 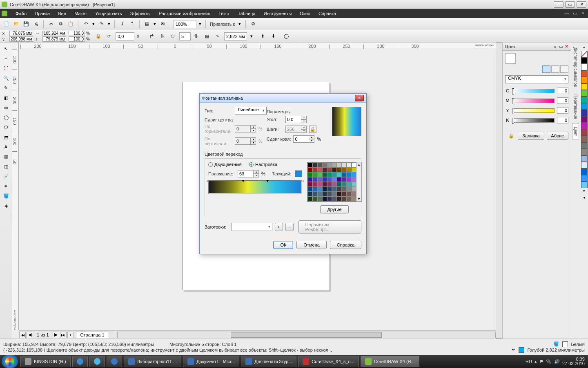 What do you see at coordinates (263, 164) in the screenshot?
I see `custom-radio: Настройка` at bounding box center [263, 164].